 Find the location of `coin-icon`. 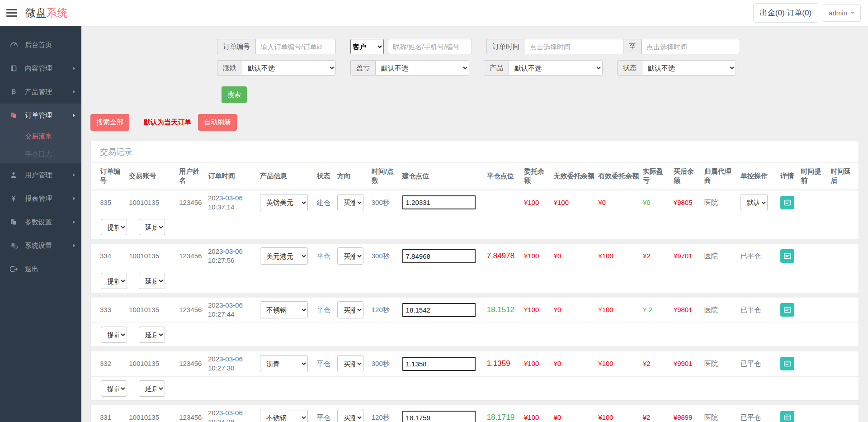

coin-icon is located at coordinates (15, 92).